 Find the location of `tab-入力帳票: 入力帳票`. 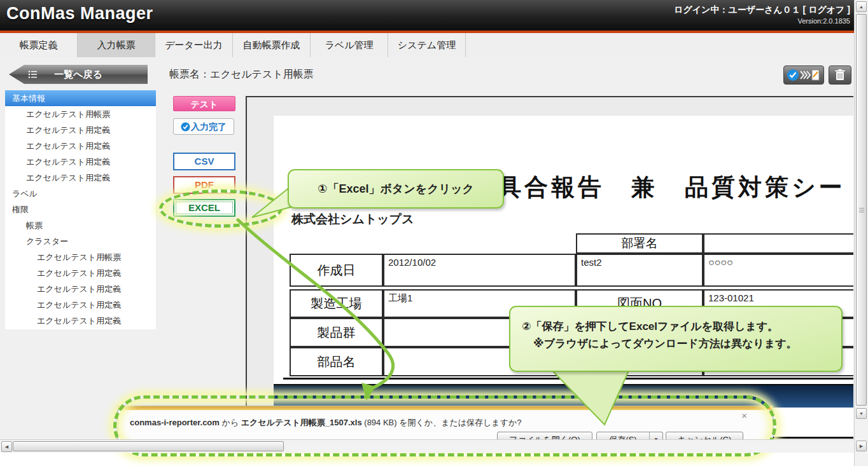

tab-入力帳票: 入力帳票 is located at coordinates (116, 45).